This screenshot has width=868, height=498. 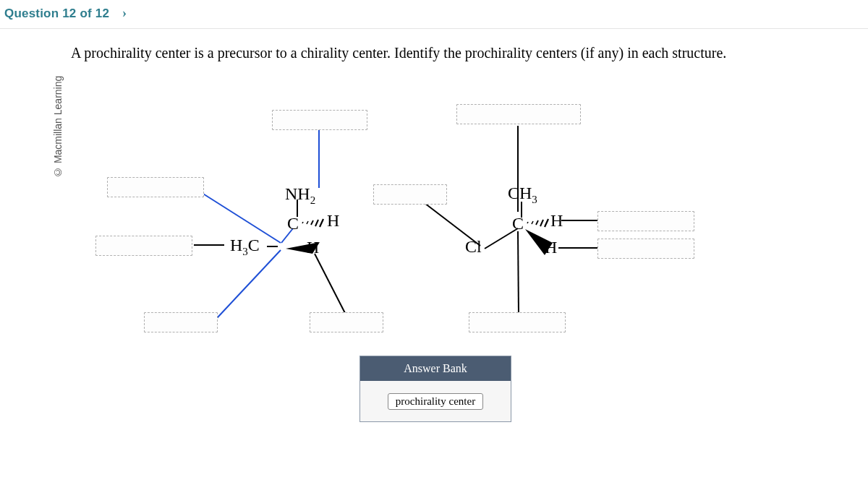 What do you see at coordinates (557, 221) in the screenshot?
I see `label-hash-h-right: H` at bounding box center [557, 221].